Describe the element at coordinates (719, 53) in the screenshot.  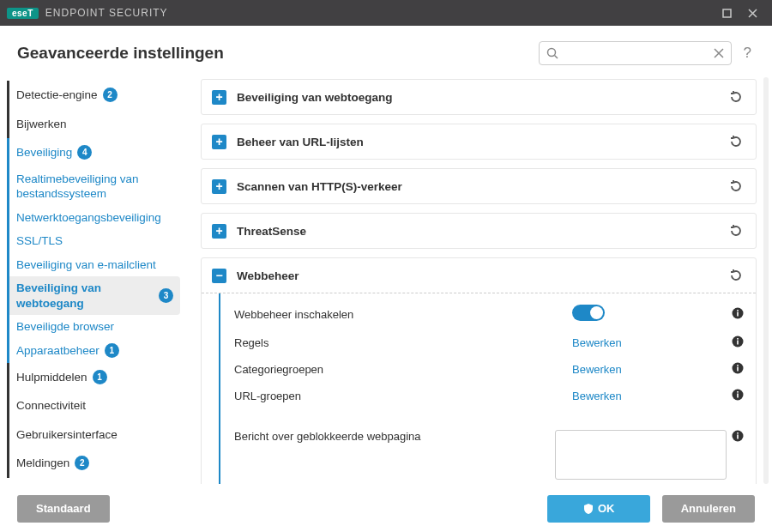
I see `clear-search-icon` at that location.